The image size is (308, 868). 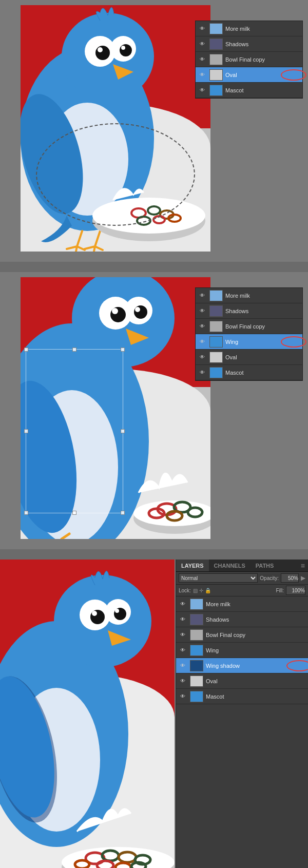 What do you see at coordinates (202, 326) in the screenshot?
I see `layer-visibility-bowl-final-copy2: 👁` at bounding box center [202, 326].